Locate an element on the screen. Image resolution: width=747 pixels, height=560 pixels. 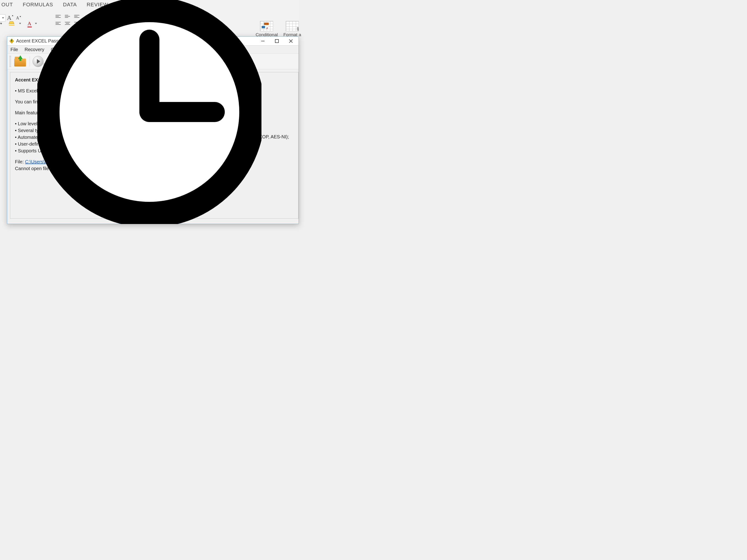
app-icon is located at coordinates (11, 41).